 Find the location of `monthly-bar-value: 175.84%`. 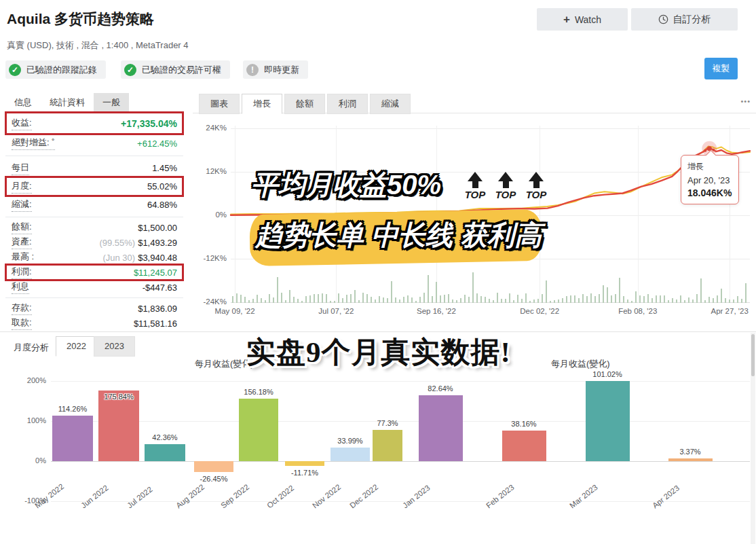

monthly-bar-value: 175.84% is located at coordinates (119, 397).